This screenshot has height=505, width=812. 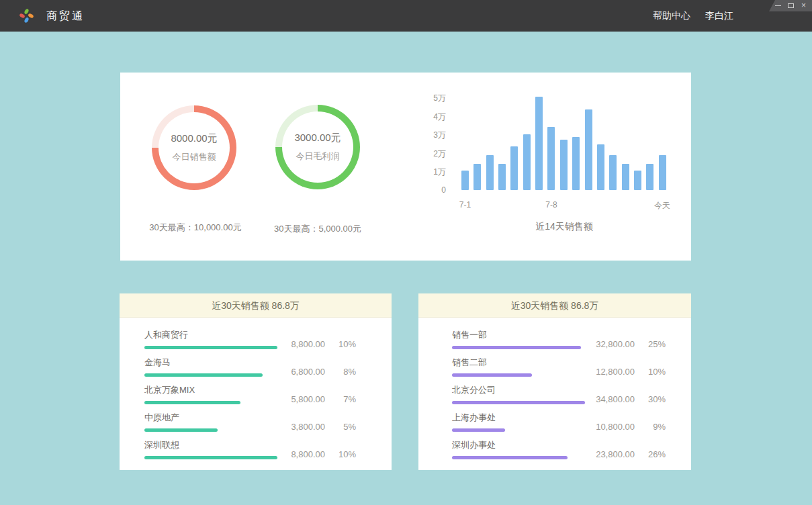 What do you see at coordinates (778, 5) in the screenshot?
I see `minimize-icon` at bounding box center [778, 5].